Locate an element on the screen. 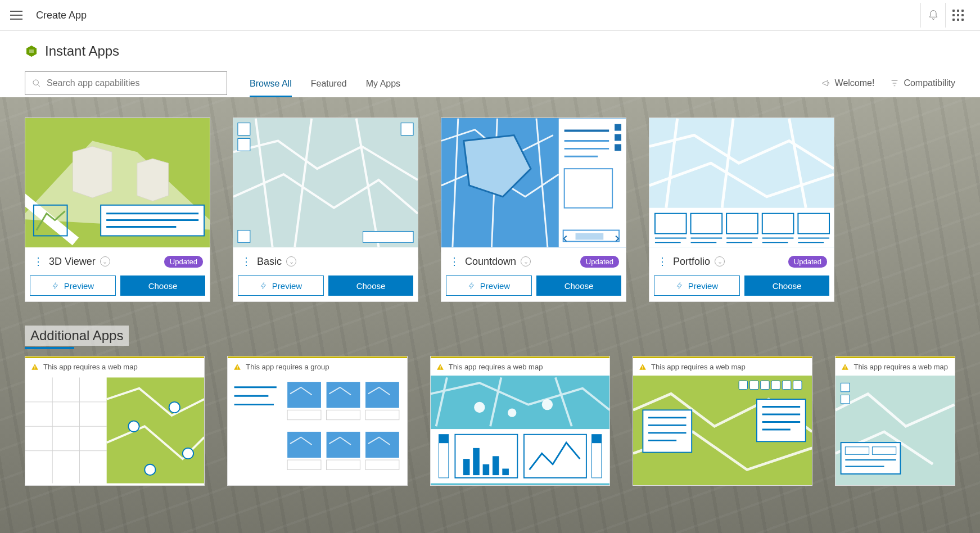 This screenshot has height=533, width=980. section-title: Additional Apps is located at coordinates (76, 336).